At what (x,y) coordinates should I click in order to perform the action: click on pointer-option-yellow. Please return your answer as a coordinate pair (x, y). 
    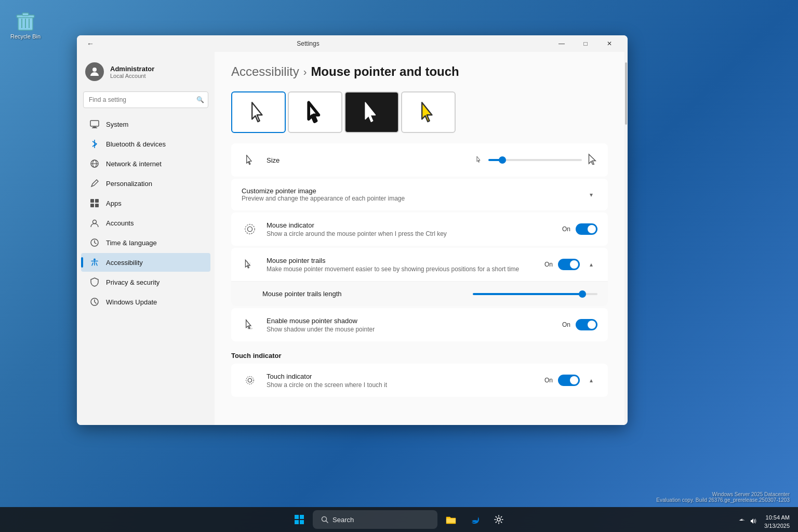
    Looking at the image, I should click on (428, 112).